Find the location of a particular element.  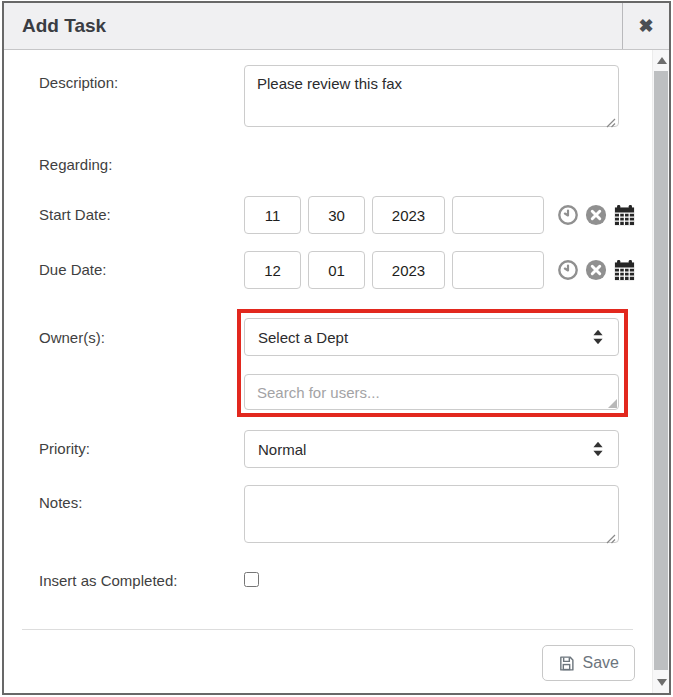

insert-completed-row: Insert as Completed: is located at coordinates (328, 582).